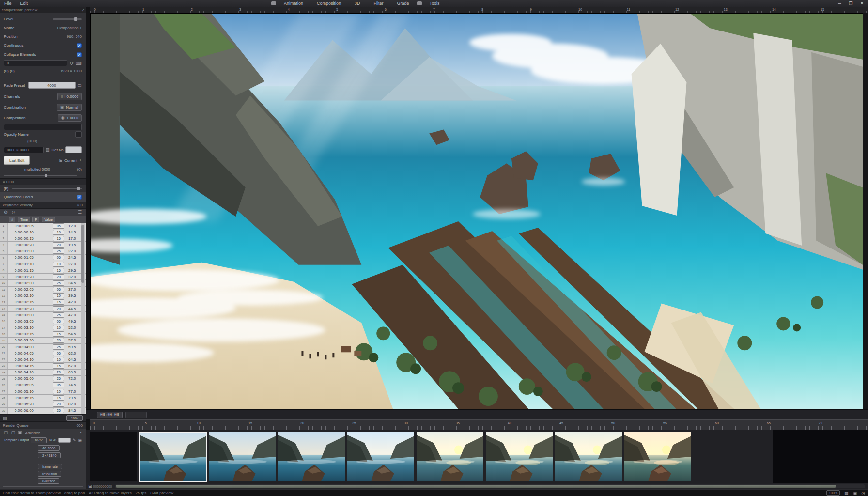  Describe the element at coordinates (490, 486) in the screenshot. I see `timeline-scrollbar-track` at that location.